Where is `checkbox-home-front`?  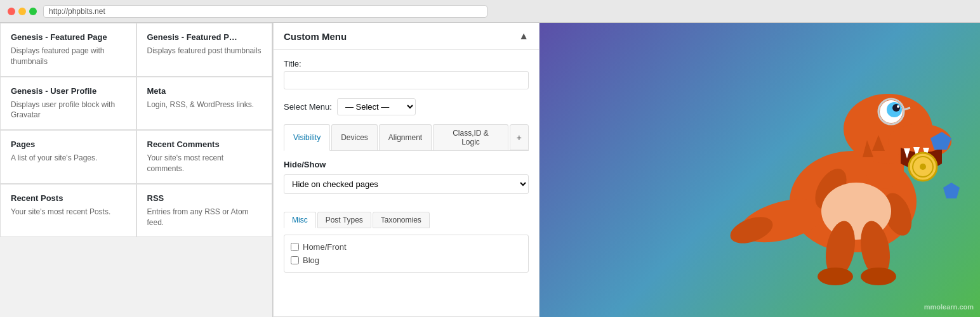 checkbox-home-front is located at coordinates (295, 247).